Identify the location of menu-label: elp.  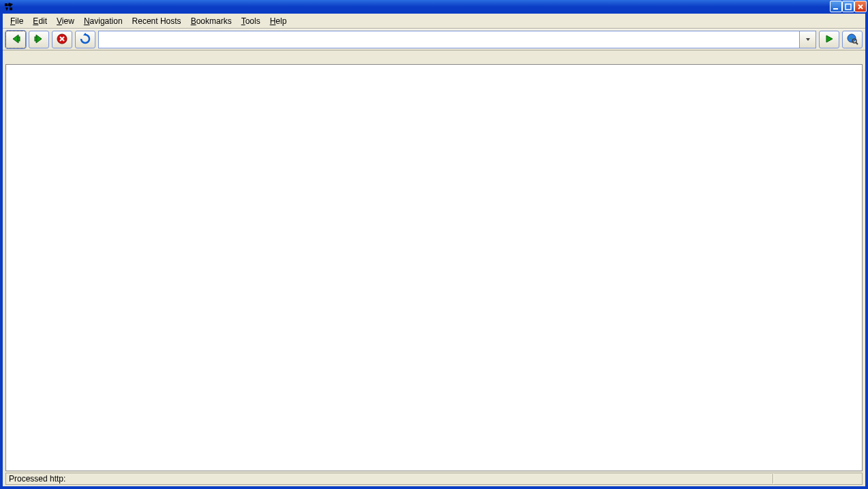
(281, 21).